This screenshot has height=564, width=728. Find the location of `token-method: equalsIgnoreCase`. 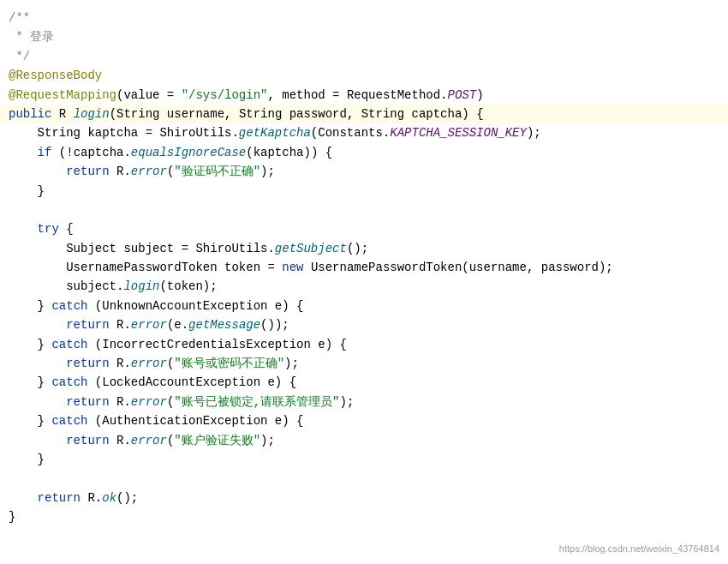

token-method: equalsIgnoreCase is located at coordinates (188, 153).